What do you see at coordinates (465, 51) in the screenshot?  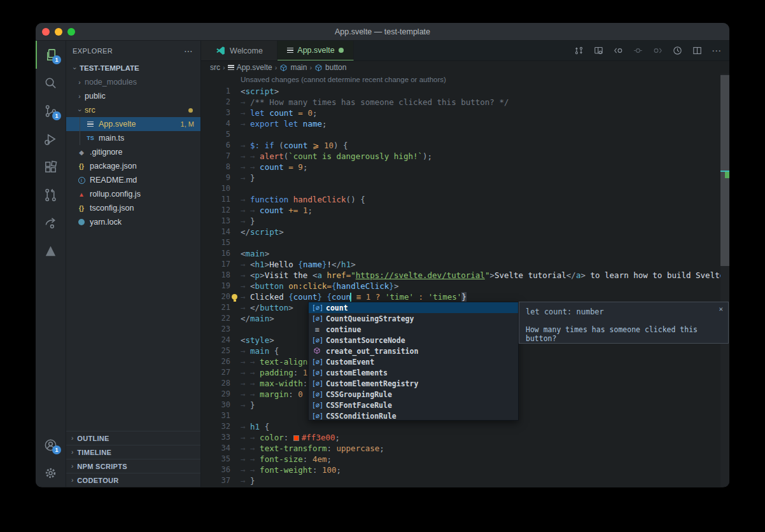 I see `tab-bar: WelcomeApp.svelte ⋯` at bounding box center [465, 51].